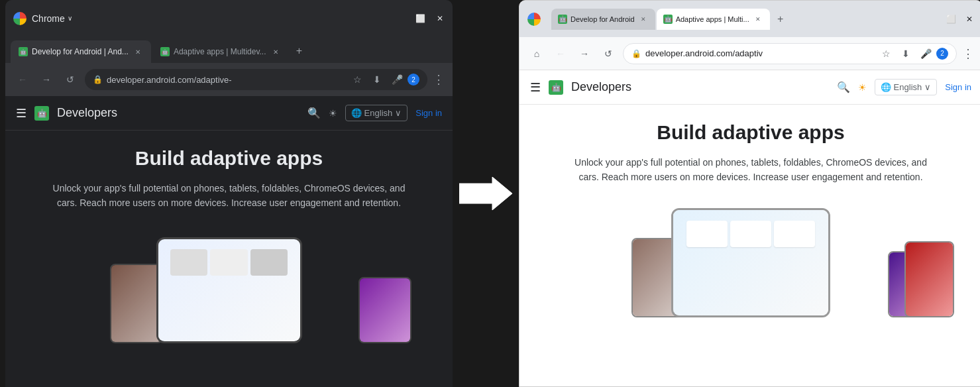  I want to click on hamburger-menu-icon: ☰, so click(21, 113).